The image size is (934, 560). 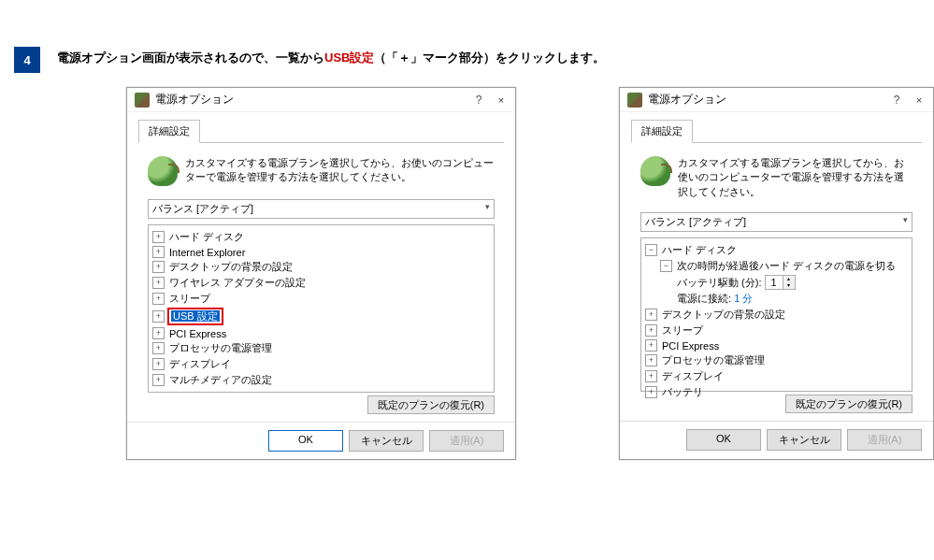 What do you see at coordinates (776, 299) in the screenshot?
I see `tree-item-ac: 電源に接続: 1 分` at bounding box center [776, 299].